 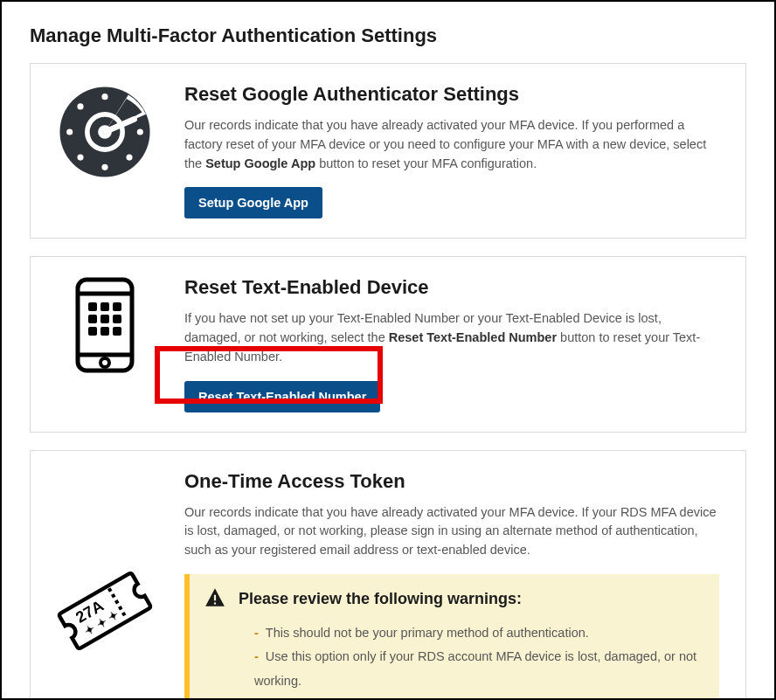 I want to click on warning-title: Please review the following warnings:, so click(x=380, y=600).